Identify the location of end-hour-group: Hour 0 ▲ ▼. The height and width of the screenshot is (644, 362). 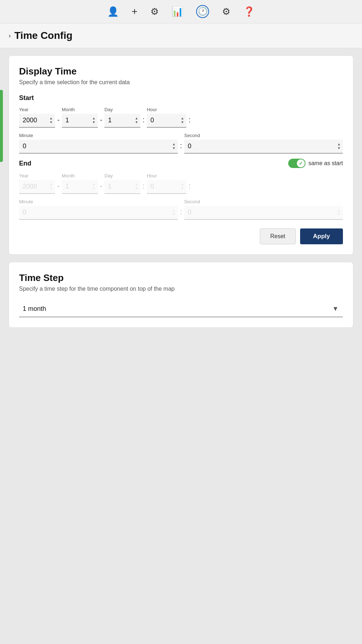
(167, 183).